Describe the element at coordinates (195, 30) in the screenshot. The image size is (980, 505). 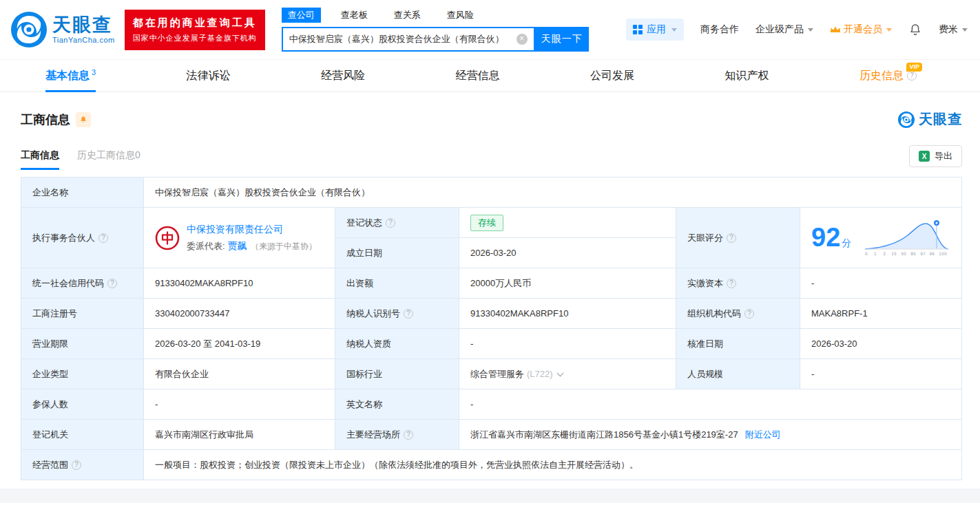
I see `promo-banner: 都在用的商业查询工具 国家中小企业发展子基金旗下机构` at that location.